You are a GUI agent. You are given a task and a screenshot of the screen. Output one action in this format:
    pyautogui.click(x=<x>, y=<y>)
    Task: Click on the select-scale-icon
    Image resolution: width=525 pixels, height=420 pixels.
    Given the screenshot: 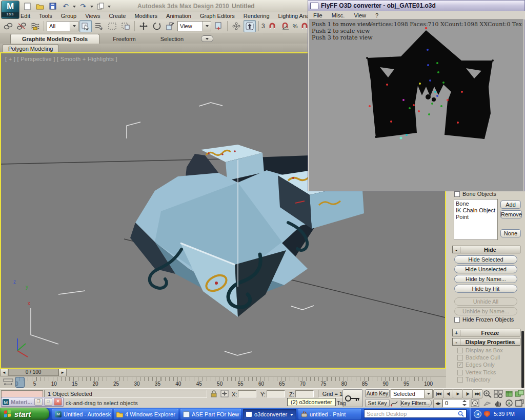 What is the action you would take?
    pyautogui.click(x=170, y=26)
    